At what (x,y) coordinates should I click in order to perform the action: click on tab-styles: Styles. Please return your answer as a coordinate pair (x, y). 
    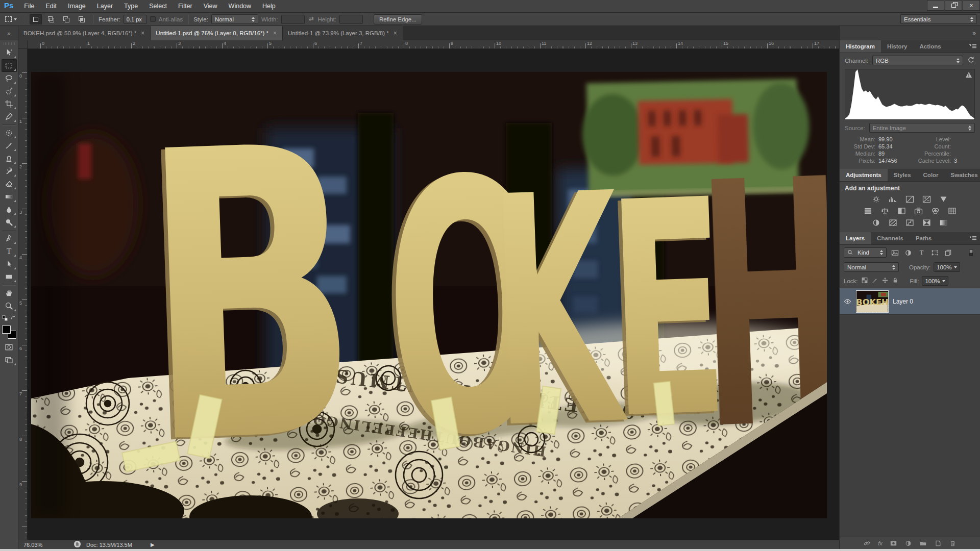
    Looking at the image, I should click on (902, 175).